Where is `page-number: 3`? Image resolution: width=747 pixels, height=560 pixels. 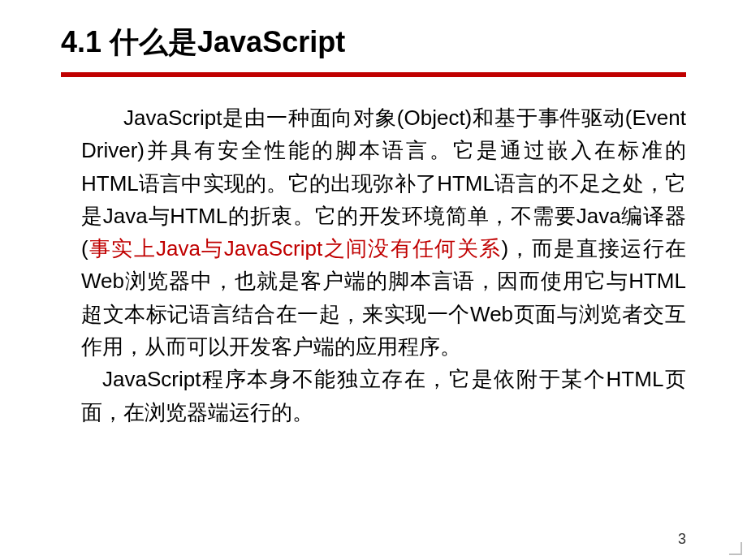
page-number: 3 is located at coordinates (682, 539).